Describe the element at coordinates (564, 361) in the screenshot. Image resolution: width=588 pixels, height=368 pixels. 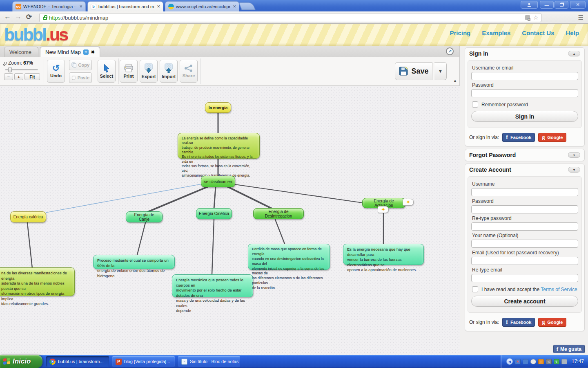
I see `usb-icon` at that location.